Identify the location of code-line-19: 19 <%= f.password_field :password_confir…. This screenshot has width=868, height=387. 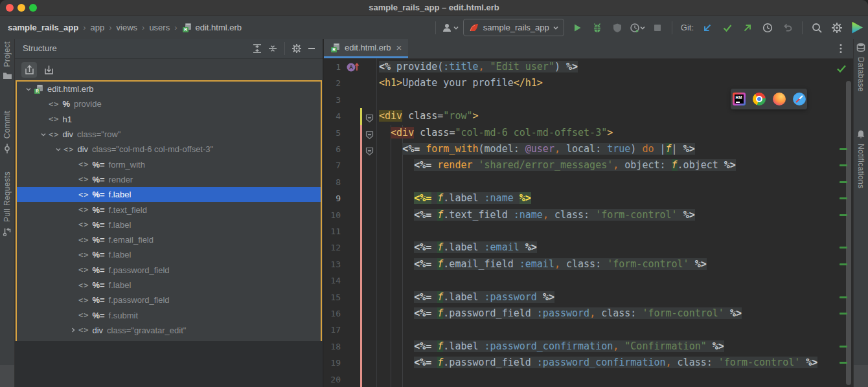
(589, 362).